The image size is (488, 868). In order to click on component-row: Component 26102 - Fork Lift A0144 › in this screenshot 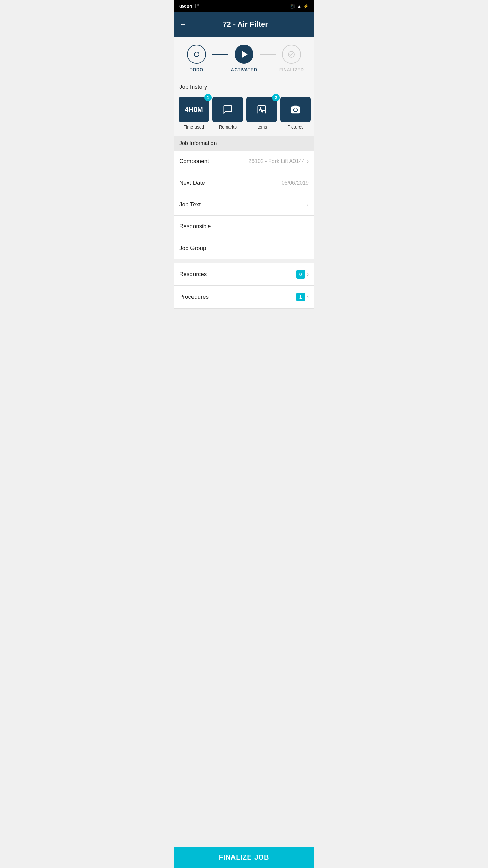, I will do `click(244, 161)`.